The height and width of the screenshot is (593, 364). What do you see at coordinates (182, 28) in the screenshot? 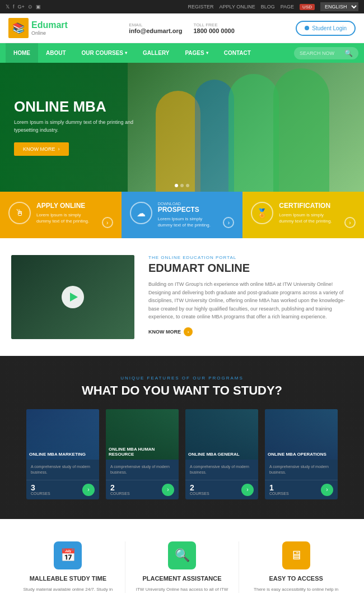
I see `site-header: 📚 Edumart Online EMAIL info@edumart.org …` at bounding box center [182, 28].